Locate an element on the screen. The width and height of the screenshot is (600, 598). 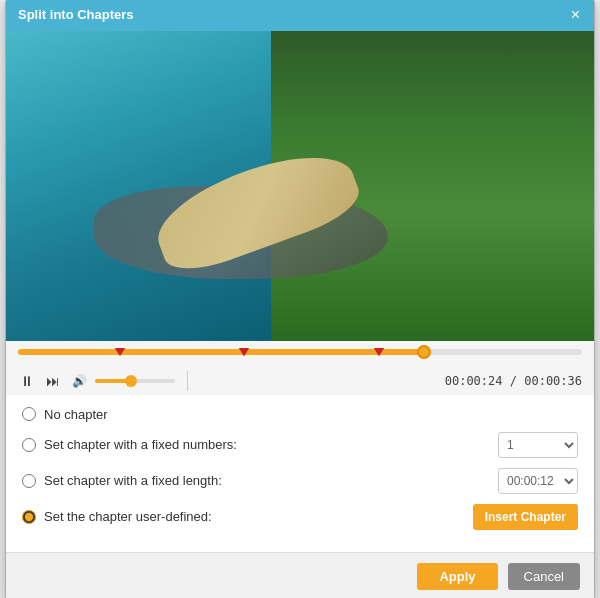
total-time: 00:00:36 is located at coordinates (553, 381).